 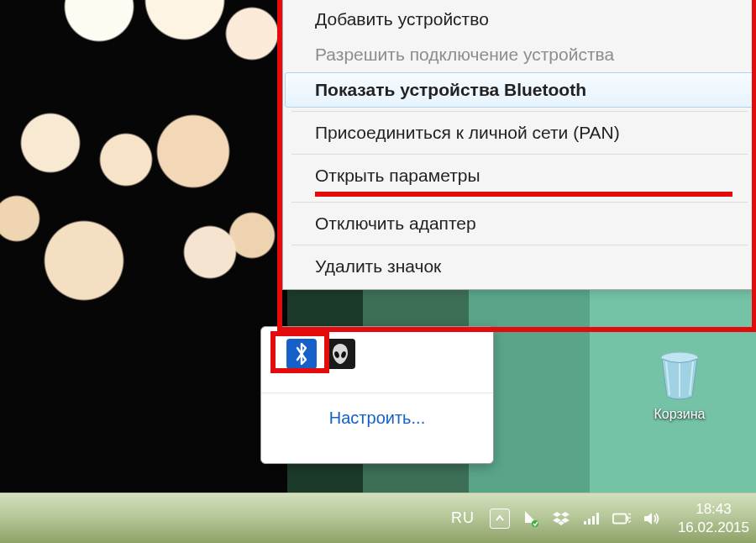 What do you see at coordinates (519, 133) in the screenshot?
I see `menu-item-join-pan: Присоединиться к личной сети (PAN)` at bounding box center [519, 133].